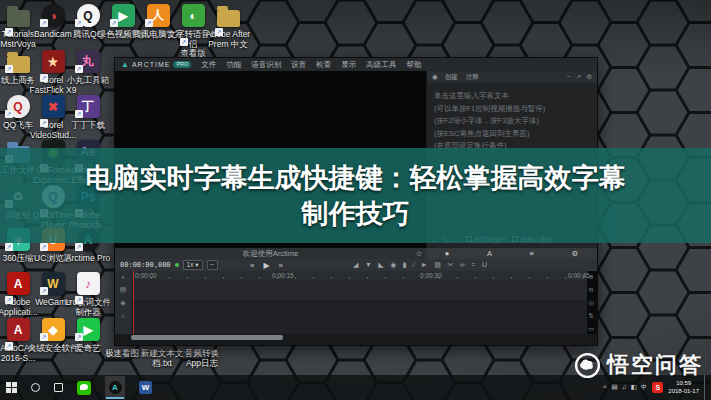 The width and height of the screenshot is (711, 400). I want to click on show-desktop-button, so click(706, 388).